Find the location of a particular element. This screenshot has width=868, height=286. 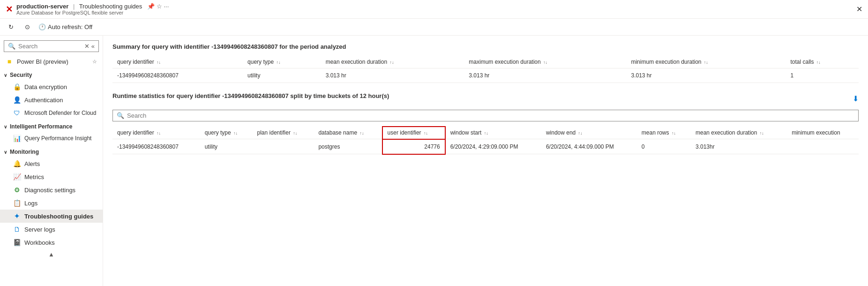

sidebar-item-metrics: 📈 Metrics is located at coordinates (52, 177).